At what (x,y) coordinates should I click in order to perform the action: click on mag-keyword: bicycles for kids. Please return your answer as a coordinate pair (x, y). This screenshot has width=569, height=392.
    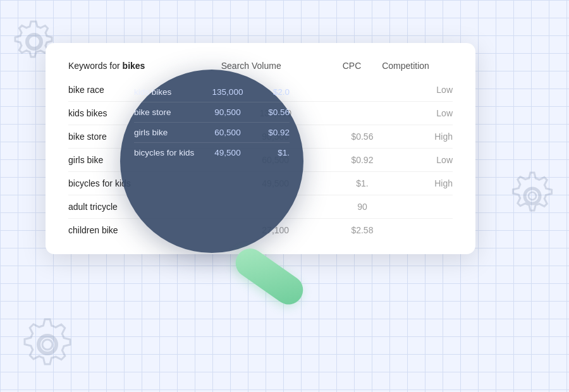
    Looking at the image, I should click on (166, 153).